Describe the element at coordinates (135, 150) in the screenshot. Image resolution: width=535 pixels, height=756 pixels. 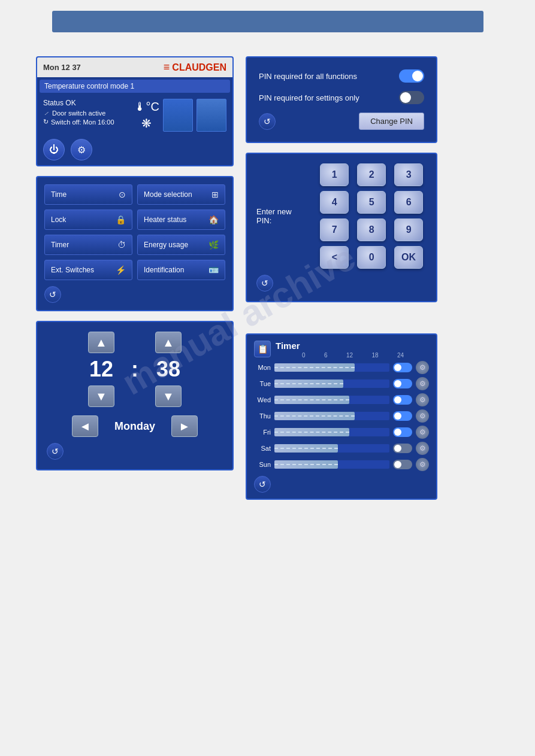
I see `thermostat-footer: ⏻ ⚙` at that location.